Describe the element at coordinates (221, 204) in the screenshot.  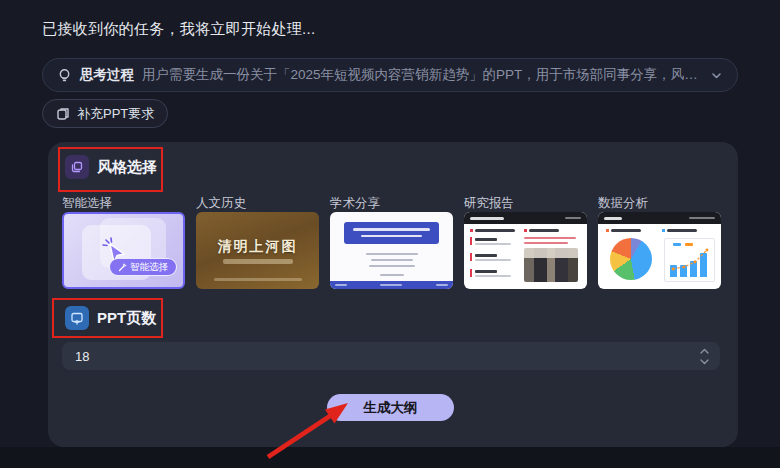
I see `style-option-label-history: 人文历史` at that location.